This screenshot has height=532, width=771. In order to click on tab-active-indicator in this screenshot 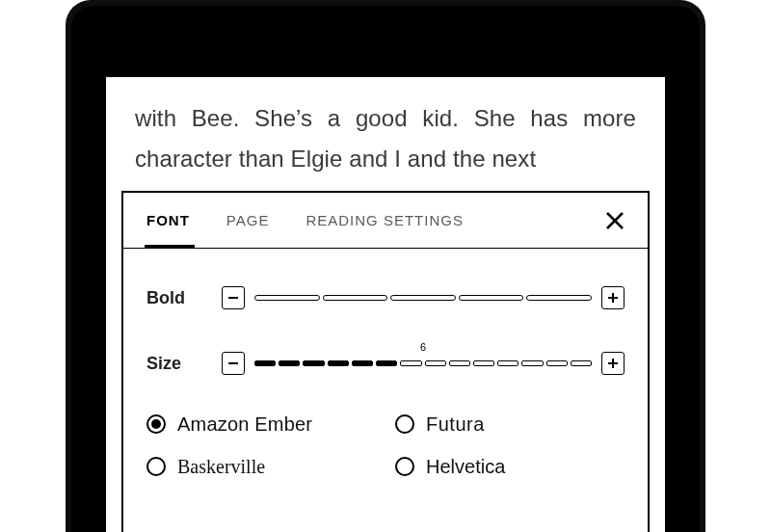, I will do `click(170, 247)`.